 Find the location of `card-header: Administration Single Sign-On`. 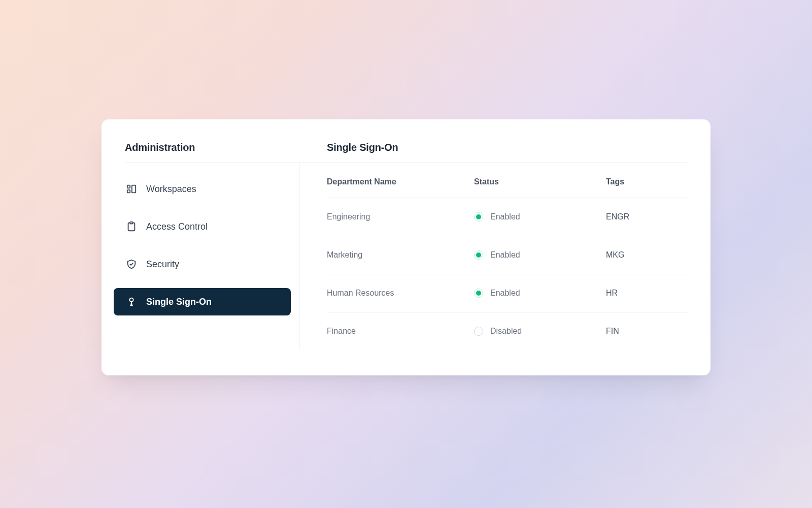

card-header: Administration Single Sign-On is located at coordinates (406, 152).